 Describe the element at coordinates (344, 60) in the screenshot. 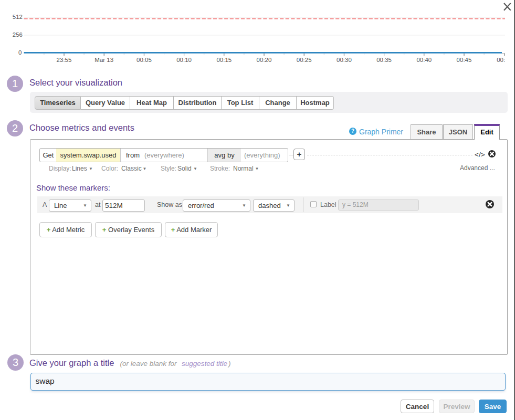

I see `svg-text: 00:30` at that location.